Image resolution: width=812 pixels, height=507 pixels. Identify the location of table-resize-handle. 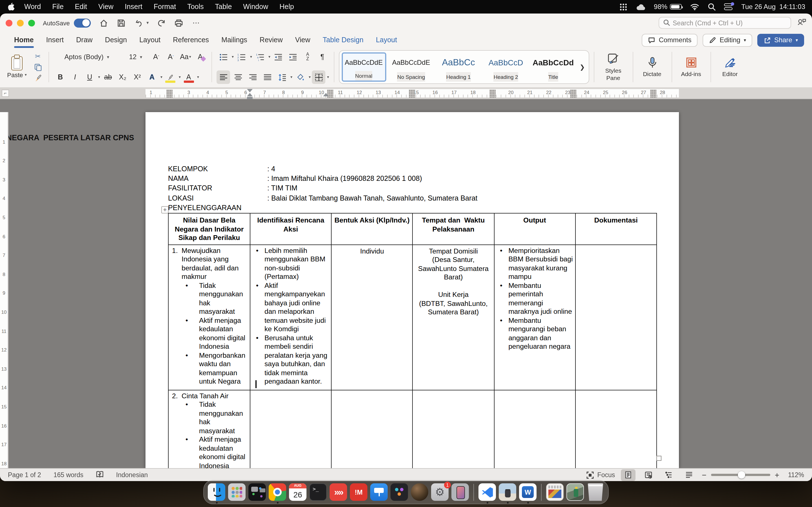
(659, 458).